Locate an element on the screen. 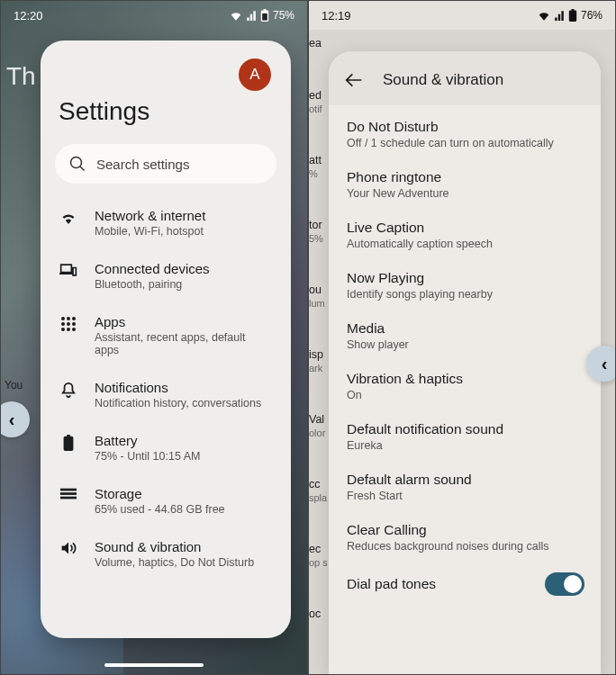 The height and width of the screenshot is (675, 616). back-button is located at coordinates (354, 80).